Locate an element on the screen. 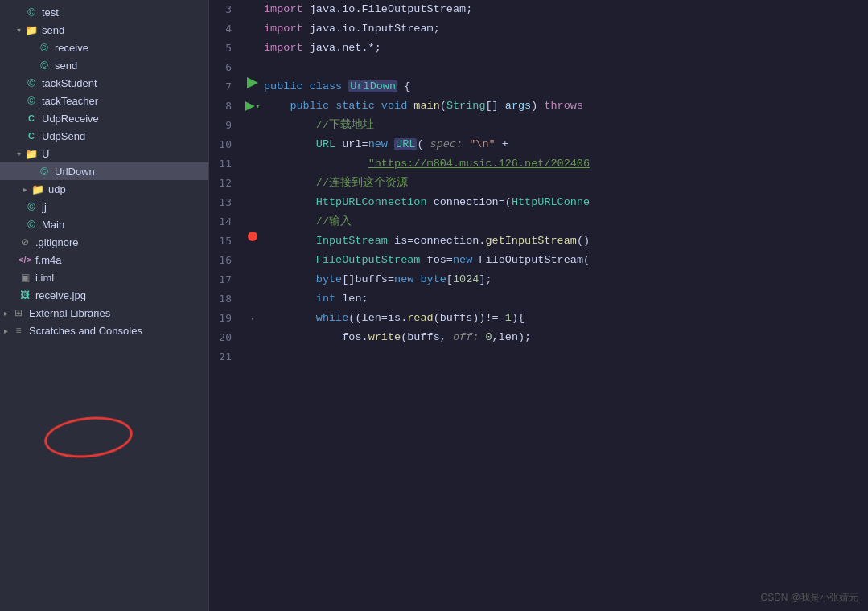 The image size is (868, 611). line-number: 10 is located at coordinates (225, 145).